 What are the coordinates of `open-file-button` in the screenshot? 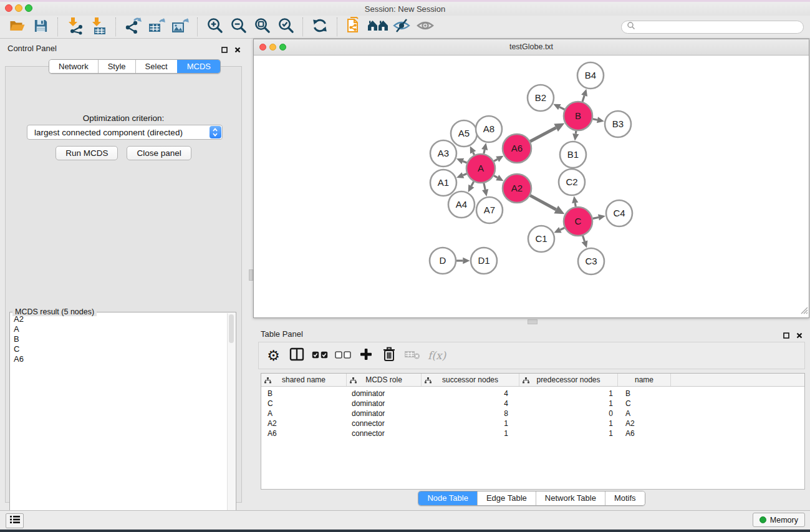 It's located at (17, 27).